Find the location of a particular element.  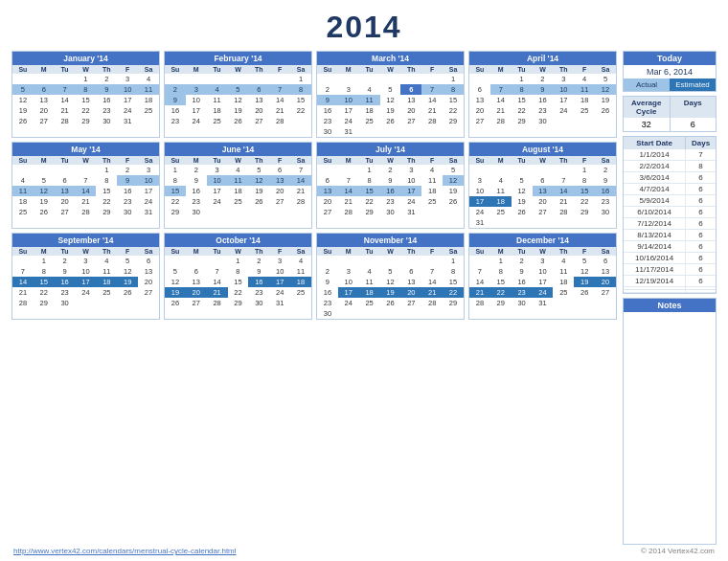

today-header: Today is located at coordinates (670, 58).